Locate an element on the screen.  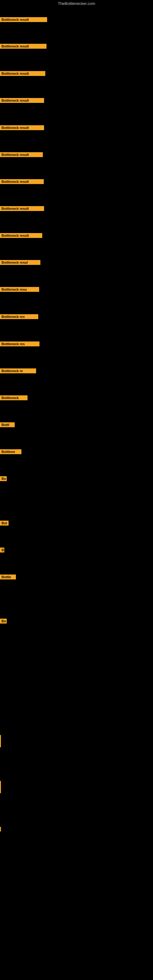
bottleneck-badge-20: B is located at coordinates (2, 550).